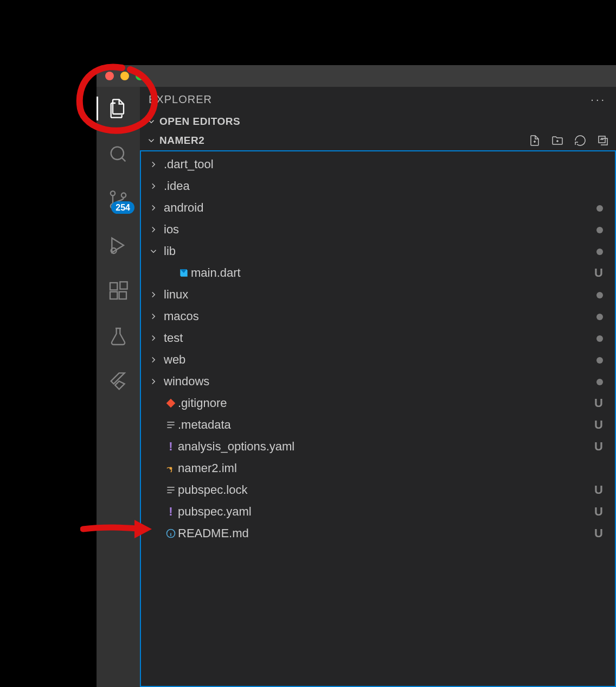  I want to click on flutter-activity, so click(118, 382).